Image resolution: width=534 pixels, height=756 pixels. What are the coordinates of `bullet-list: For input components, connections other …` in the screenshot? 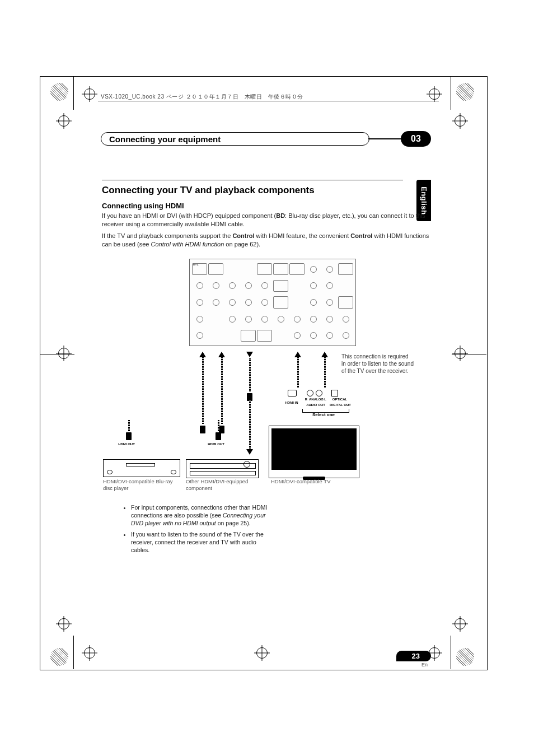 It's located at (193, 531).